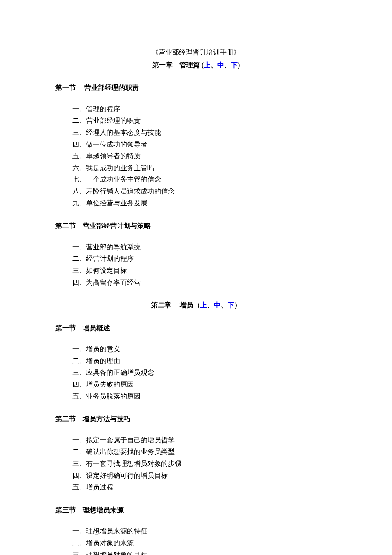 This screenshot has width=392, height=555. I want to click on section-2-3-title: 第三节 理想增员来源, so click(196, 510).